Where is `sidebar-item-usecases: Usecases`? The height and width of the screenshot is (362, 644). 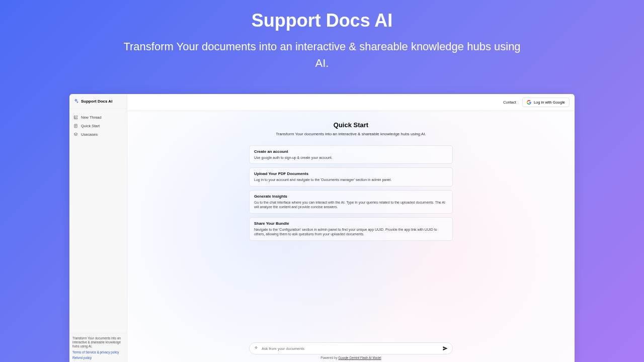
sidebar-item-usecases: Usecases is located at coordinates (98, 135).